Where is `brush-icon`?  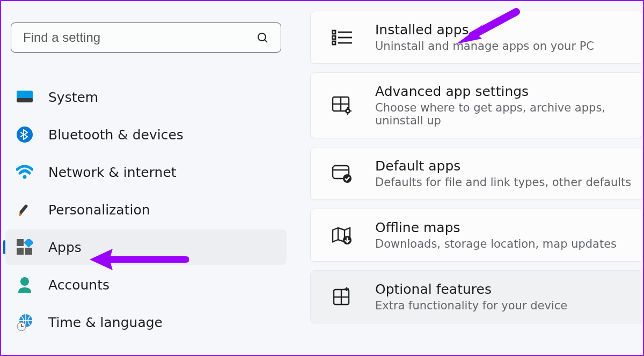
brush-icon is located at coordinates (25, 210).